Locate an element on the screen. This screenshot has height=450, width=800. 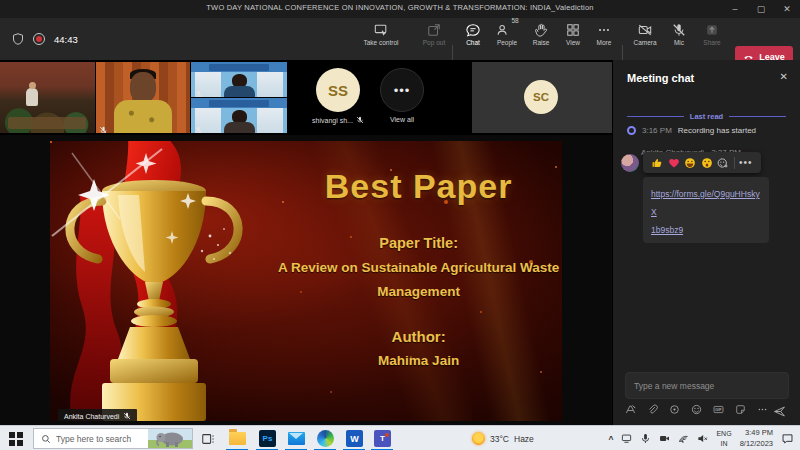
thumbs-up-icon is located at coordinates (657, 163).